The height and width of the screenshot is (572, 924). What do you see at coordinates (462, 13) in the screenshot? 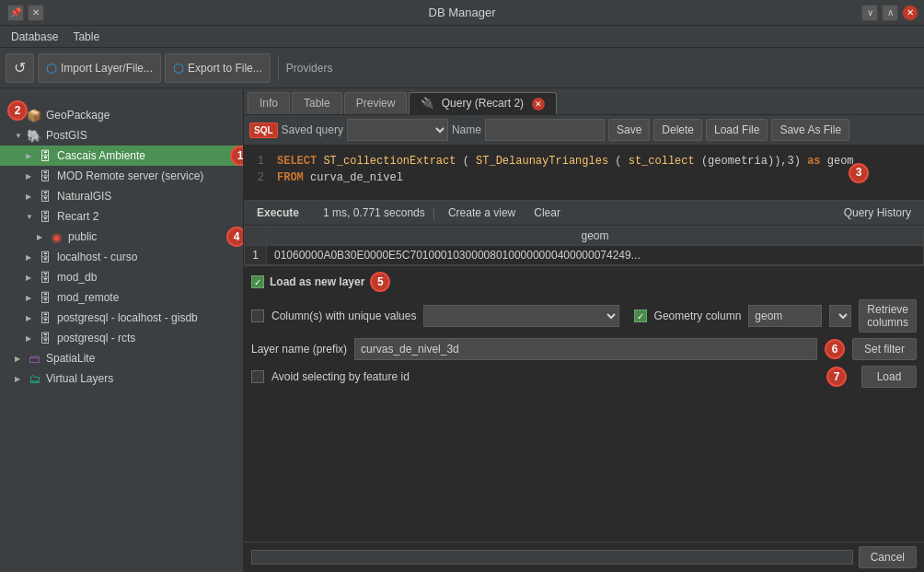
I see `app-title: DB Manager` at bounding box center [462, 13].